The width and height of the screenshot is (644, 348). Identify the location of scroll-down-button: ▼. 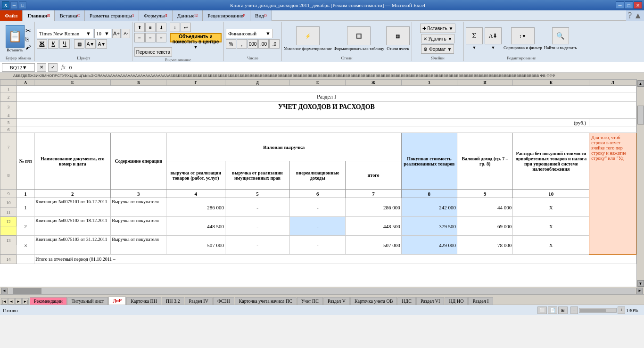
(641, 283).